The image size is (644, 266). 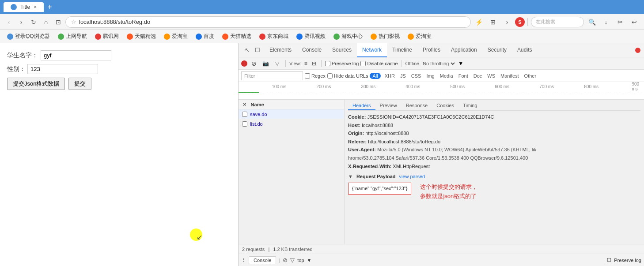 What do you see at coordinates (351, 177) in the screenshot?
I see `payload-toggle-icon: ▼` at bounding box center [351, 177].